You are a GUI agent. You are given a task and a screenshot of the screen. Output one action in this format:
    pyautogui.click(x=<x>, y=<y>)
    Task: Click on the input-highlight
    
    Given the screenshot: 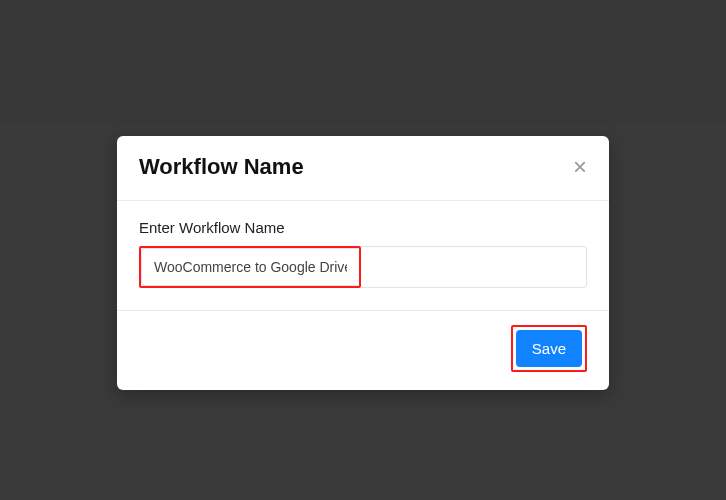 What is the action you would take?
    pyautogui.click(x=250, y=267)
    